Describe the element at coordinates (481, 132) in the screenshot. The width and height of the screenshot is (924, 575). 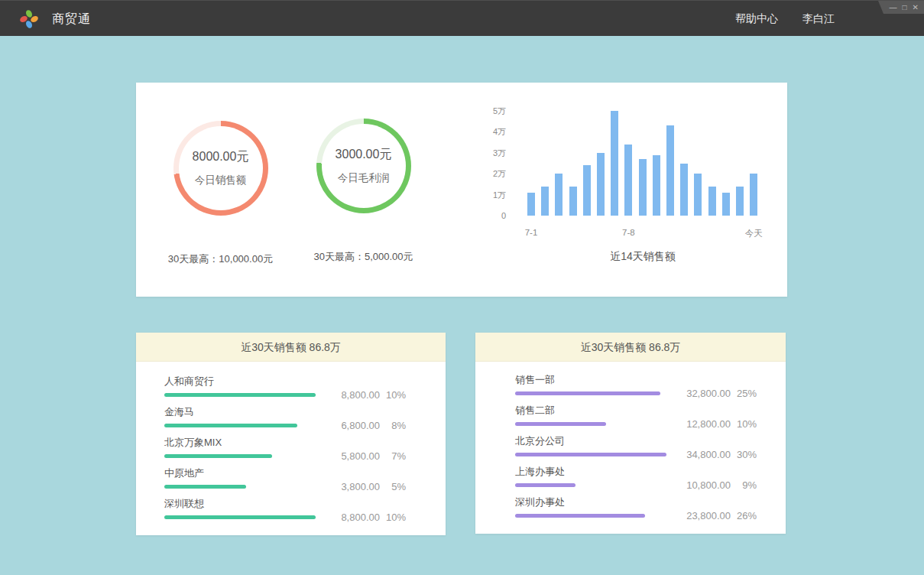
I see `y-axis-tick: 4万` at that location.